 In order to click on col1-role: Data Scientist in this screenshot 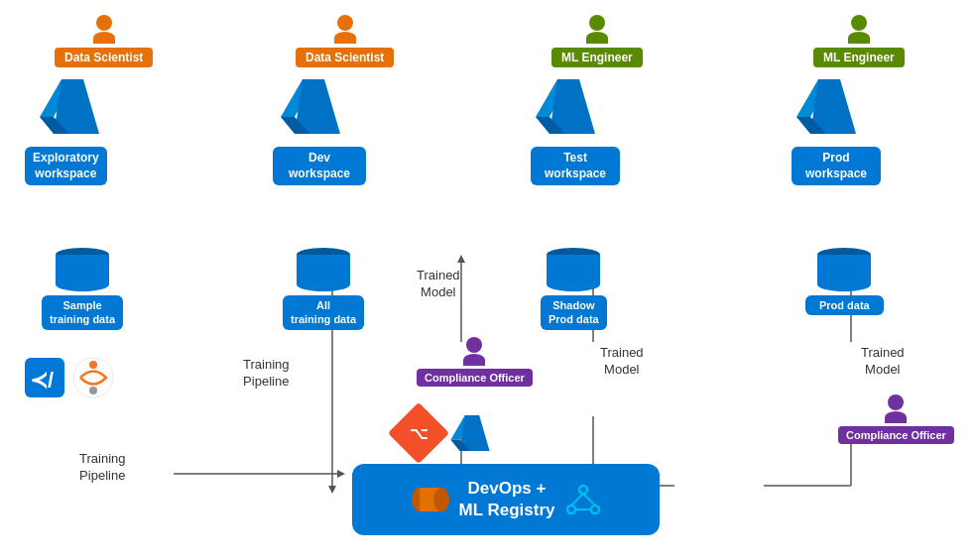, I will do `click(103, 42)`.